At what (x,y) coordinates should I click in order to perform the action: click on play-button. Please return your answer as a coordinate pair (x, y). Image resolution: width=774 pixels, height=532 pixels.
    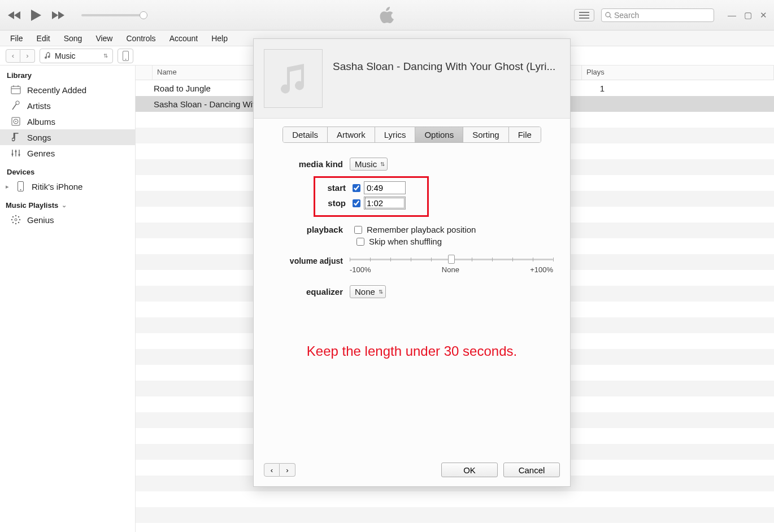
    Looking at the image, I should click on (36, 15).